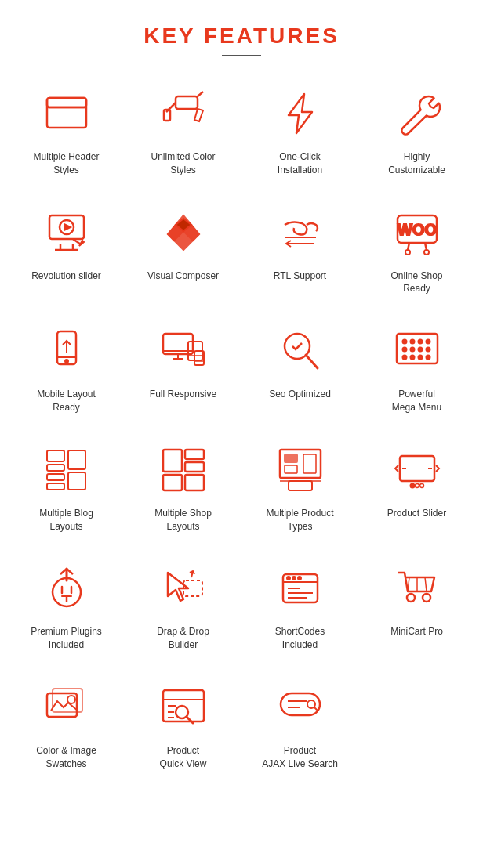  I want to click on feature-label: MiniCart Pro, so click(417, 631).